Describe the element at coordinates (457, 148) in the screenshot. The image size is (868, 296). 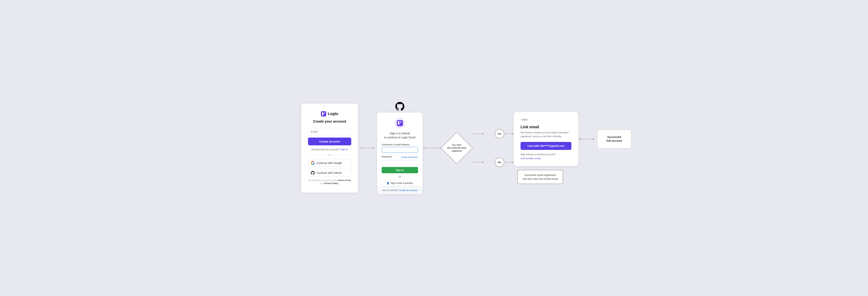
I see `decision-diamond: Yes / No? this email has been registered` at that location.